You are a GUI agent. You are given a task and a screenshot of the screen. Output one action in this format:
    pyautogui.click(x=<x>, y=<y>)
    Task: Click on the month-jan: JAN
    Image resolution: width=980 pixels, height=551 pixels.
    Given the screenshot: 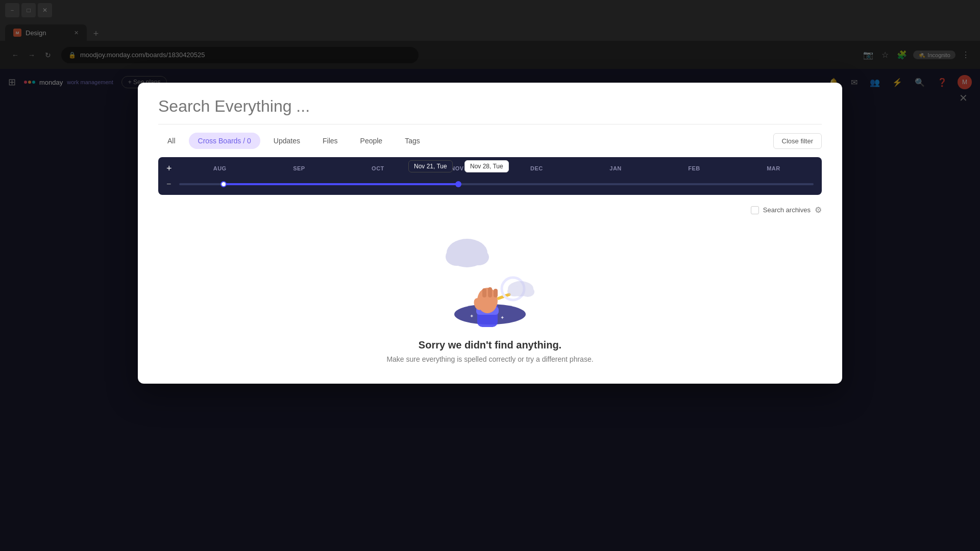 What is the action you would take?
    pyautogui.click(x=616, y=168)
    